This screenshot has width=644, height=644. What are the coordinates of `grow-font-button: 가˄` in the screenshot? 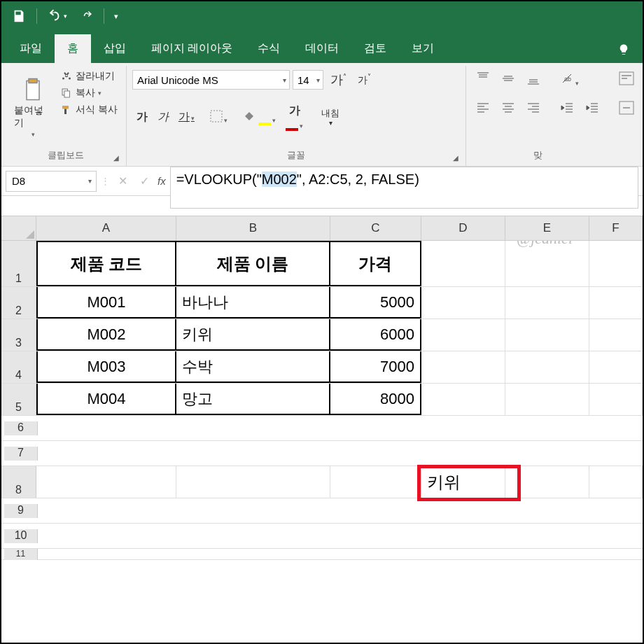 It's located at (339, 80).